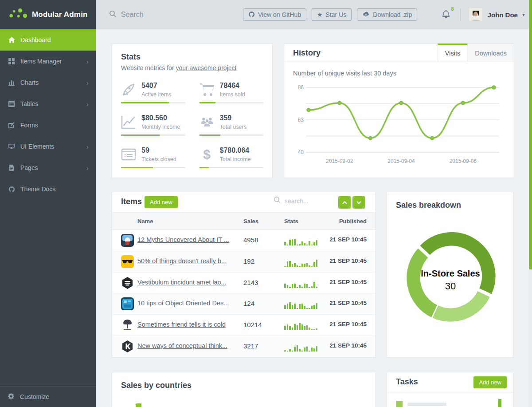 The image size is (532, 407). What do you see at coordinates (153, 125) in the screenshot?
I see `metric-monthly-income: $80.560 Monthly income` at bounding box center [153, 125].